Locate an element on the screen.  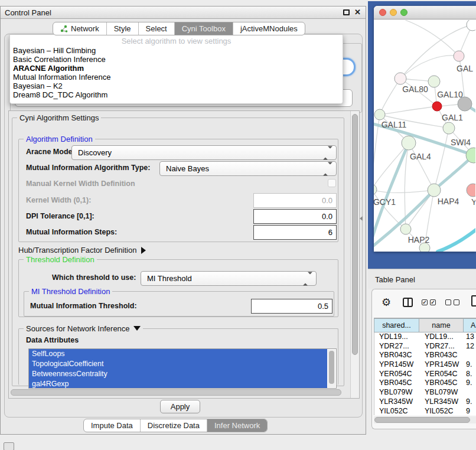
table-row: YLR345W YLR345W 9. is located at coordinates (425, 402).